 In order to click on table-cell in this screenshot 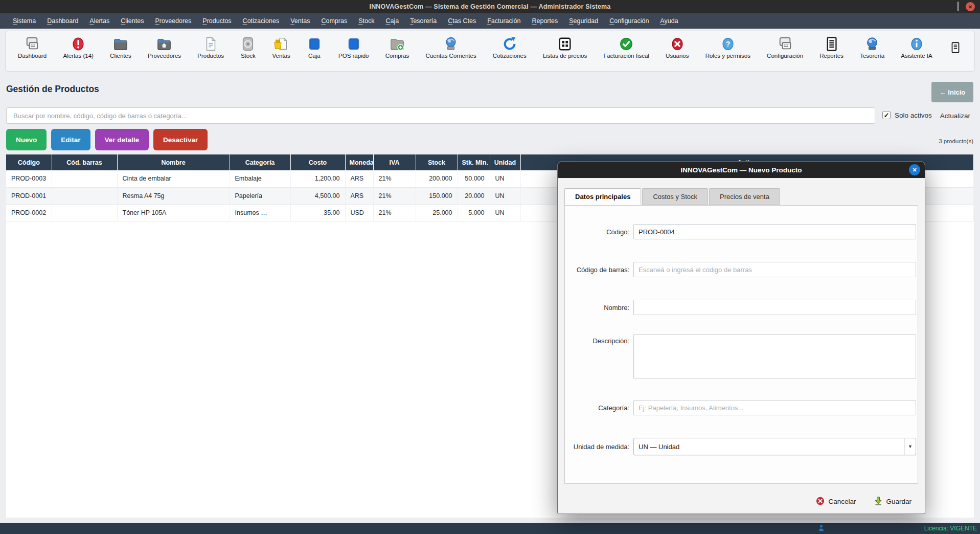, I will do `click(84, 195)`.